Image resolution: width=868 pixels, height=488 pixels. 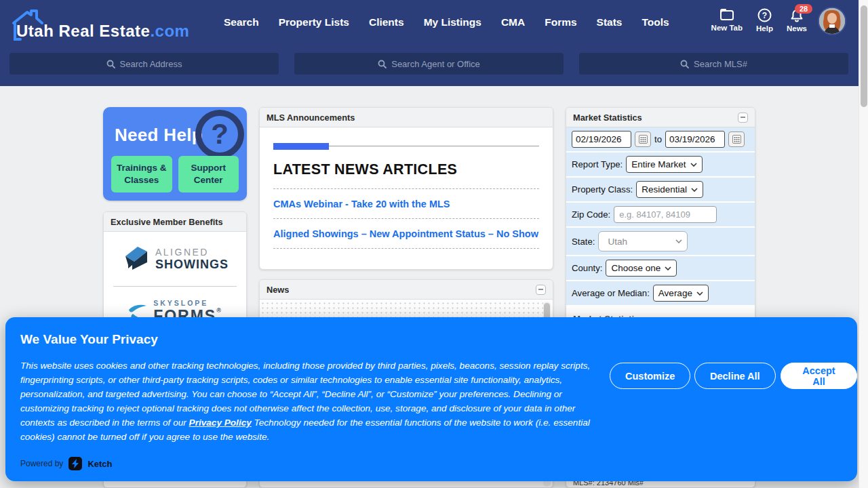 I want to click on date-from-input, so click(x=601, y=140).